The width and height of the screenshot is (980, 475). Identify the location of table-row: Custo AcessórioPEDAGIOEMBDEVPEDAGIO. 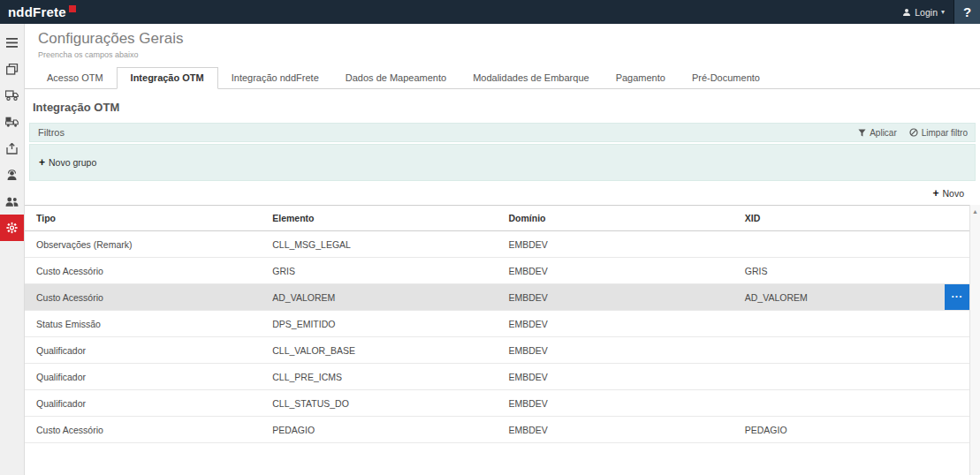
(497, 430).